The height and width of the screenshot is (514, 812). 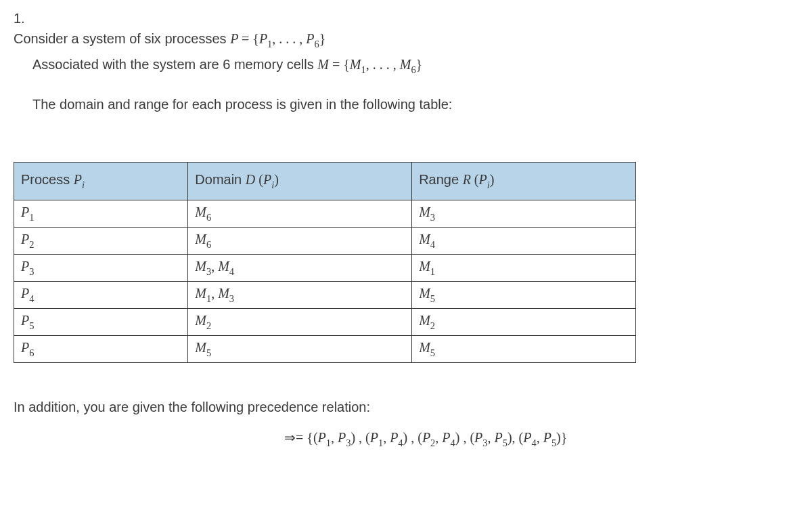 What do you see at coordinates (300, 268) in the screenshot?
I see `cell-domain: M3, M4` at bounding box center [300, 268].